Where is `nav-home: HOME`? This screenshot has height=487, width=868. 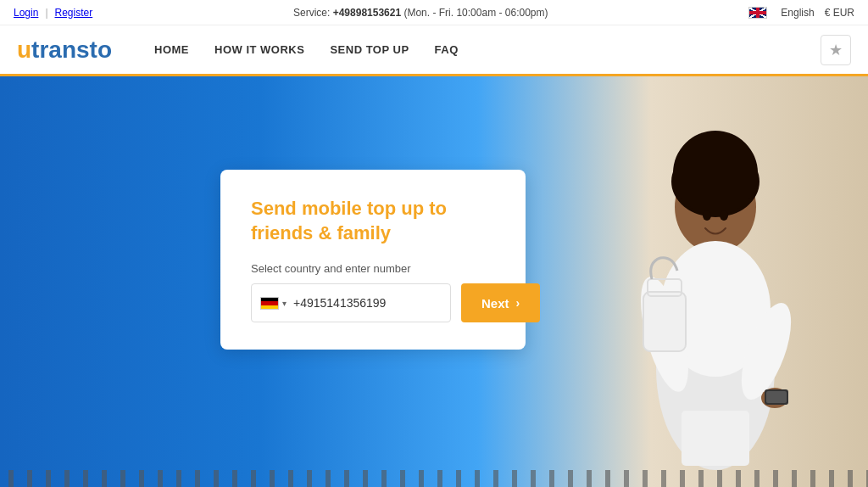
nav-home: HOME is located at coordinates (171, 49).